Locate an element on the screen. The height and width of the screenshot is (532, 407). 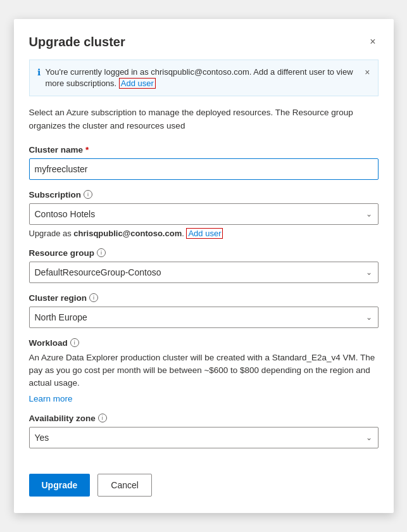
subscription-select-wrapper: Contoso Hotels ⌄ is located at coordinates (204, 214).